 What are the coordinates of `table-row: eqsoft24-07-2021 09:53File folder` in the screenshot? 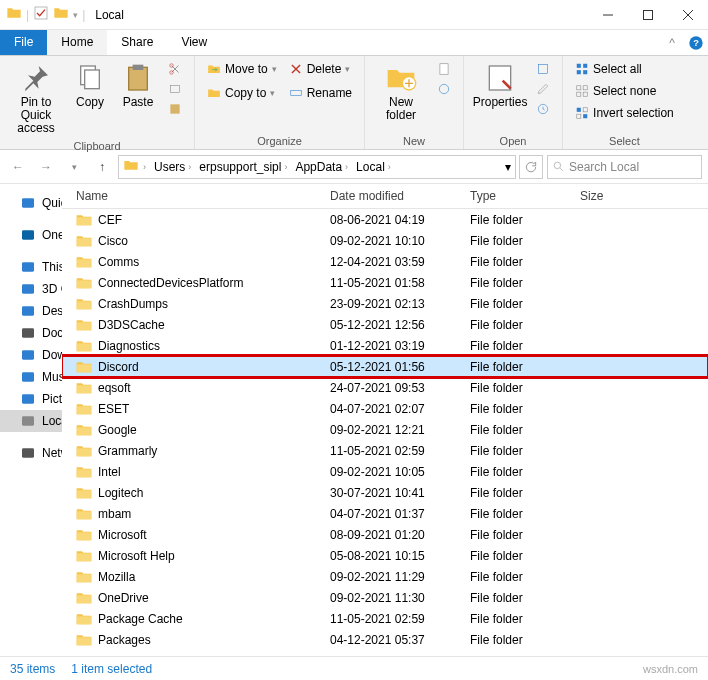 It's located at (385, 388).